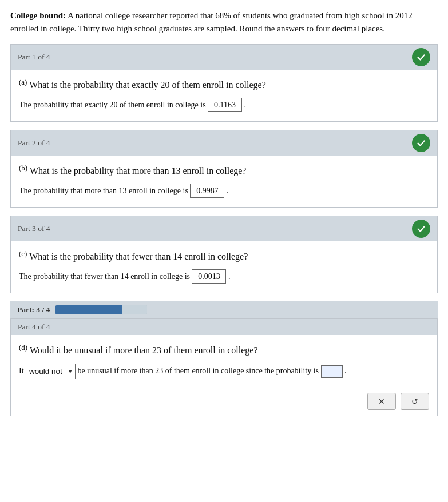  I want to click on part1-question-text: What is the probability that exactly 20 …, so click(146, 85).